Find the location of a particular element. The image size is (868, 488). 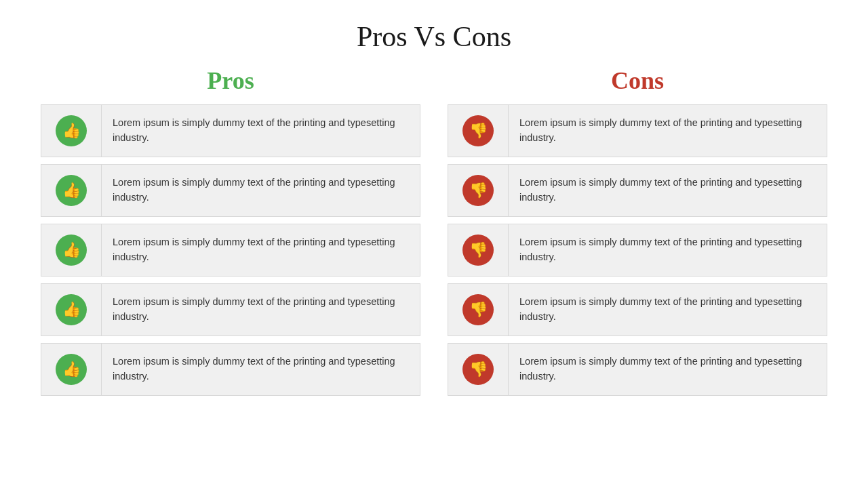

pros-icon-box-4: 👍 is located at coordinates (71, 310).